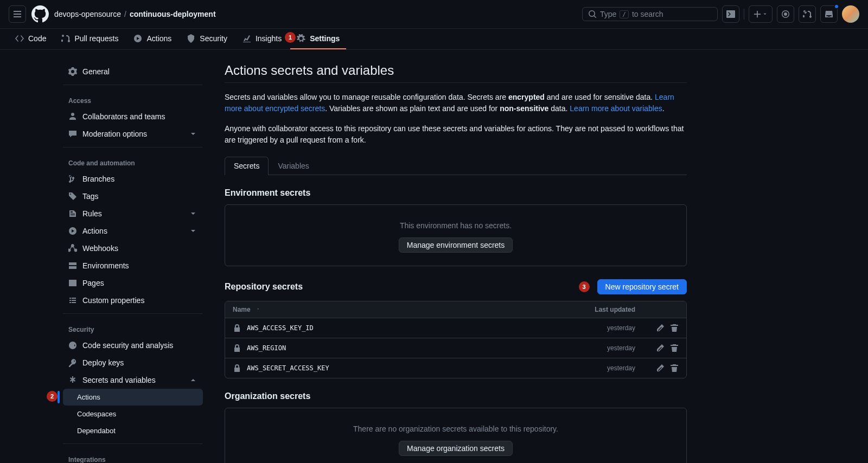 This screenshot has height=463, width=868. Describe the element at coordinates (73, 266) in the screenshot. I see `server-icon` at that location.